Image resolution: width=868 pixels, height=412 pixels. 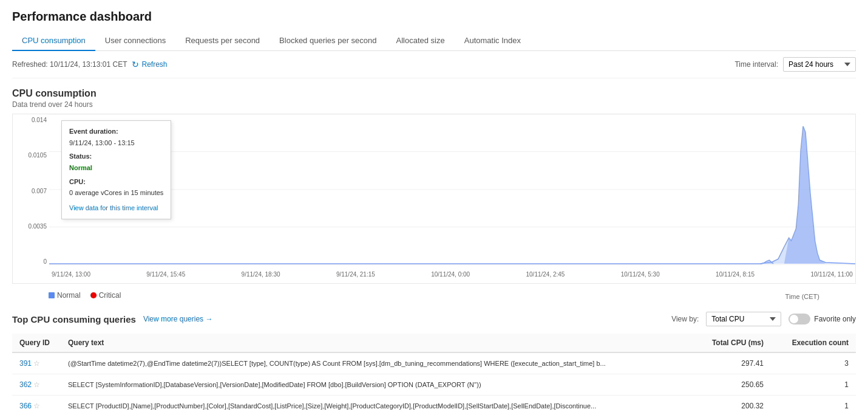 What do you see at coordinates (178, 319) in the screenshot?
I see `view-more-queries-link: View more queries →` at bounding box center [178, 319].